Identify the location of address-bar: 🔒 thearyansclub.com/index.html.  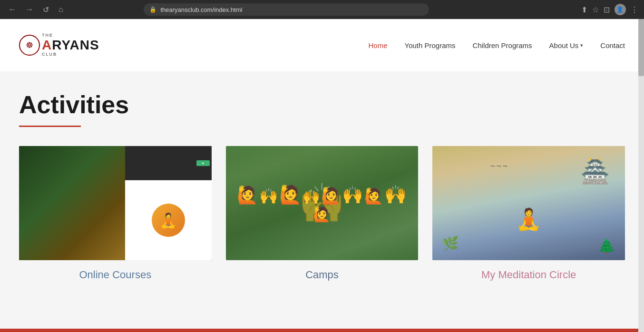
(286, 10).